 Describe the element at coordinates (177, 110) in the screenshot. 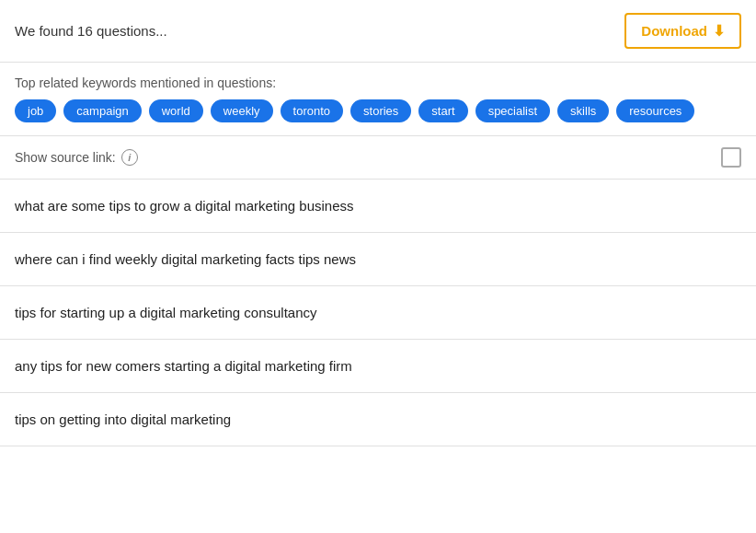

I see `keyword-tag: world` at that location.